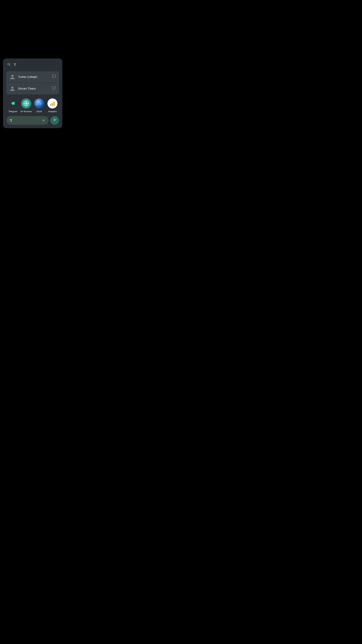 The height and width of the screenshot is (644, 362). I want to click on launcher-panel: T Tushar (college), so click(33, 94).